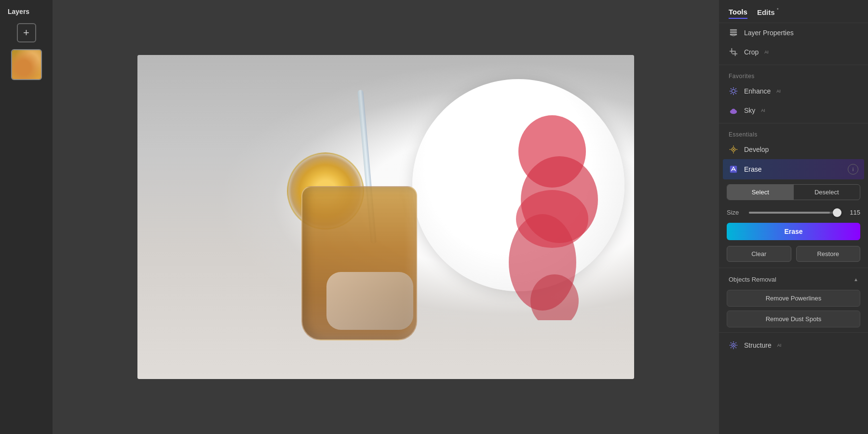 Image resolution: width=868 pixels, height=434 pixels. I want to click on sky-icon, so click(733, 110).